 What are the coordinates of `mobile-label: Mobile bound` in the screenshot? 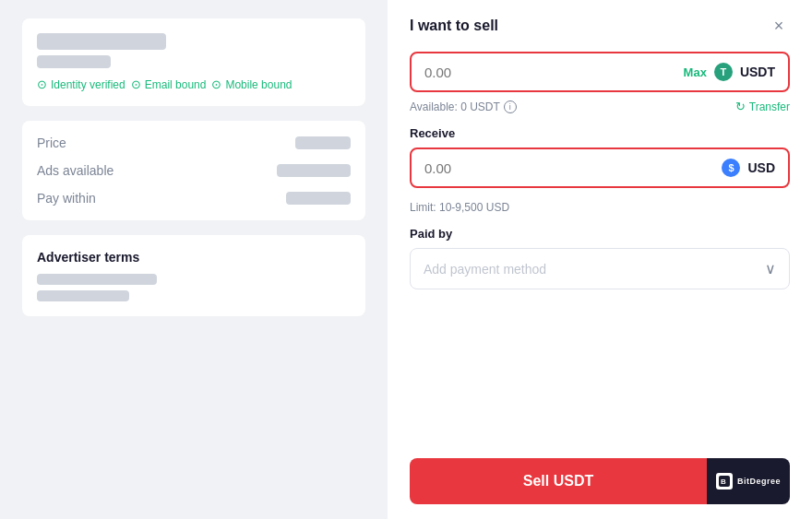 It's located at (258, 85).